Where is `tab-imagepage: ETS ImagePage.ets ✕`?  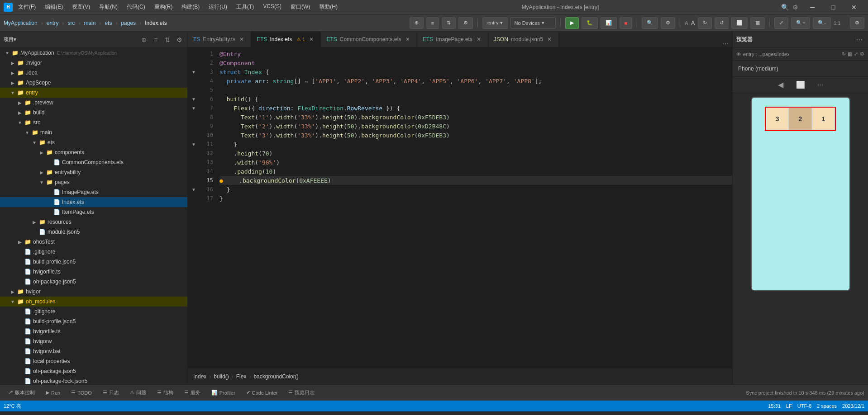
tab-imagepage: ETS ImagePage.ets ✕ is located at coordinates (453, 39).